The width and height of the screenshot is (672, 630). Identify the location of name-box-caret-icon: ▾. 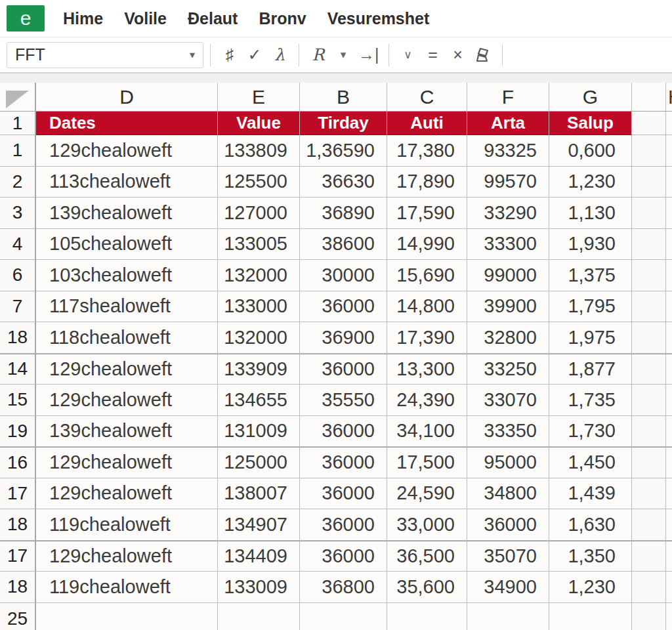
(192, 55).